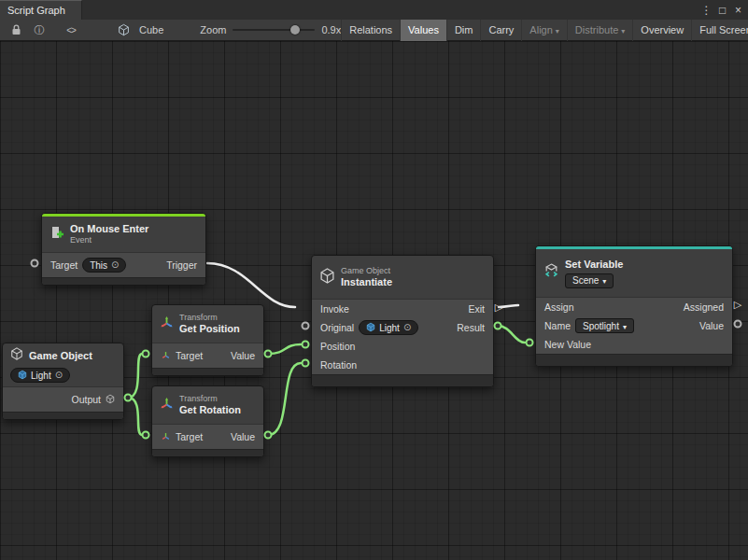 This screenshot has width=748, height=560. What do you see at coordinates (738, 10) in the screenshot?
I see `window-close-button: ×` at bounding box center [738, 10].